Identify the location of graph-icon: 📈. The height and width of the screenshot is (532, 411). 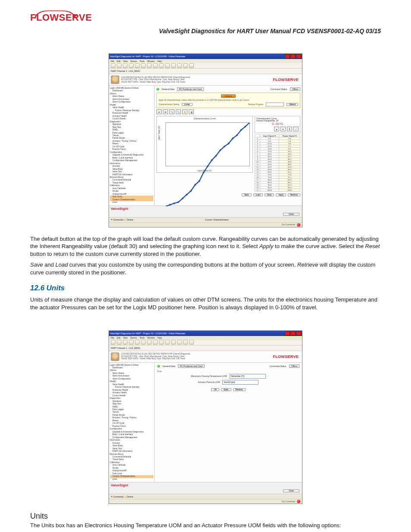
(296, 129).